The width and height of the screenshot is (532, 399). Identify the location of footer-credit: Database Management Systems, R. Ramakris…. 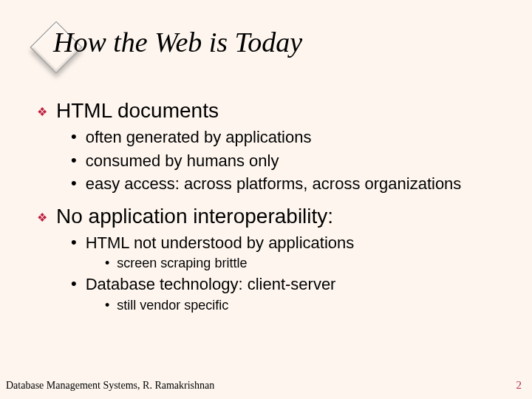
(110, 386).